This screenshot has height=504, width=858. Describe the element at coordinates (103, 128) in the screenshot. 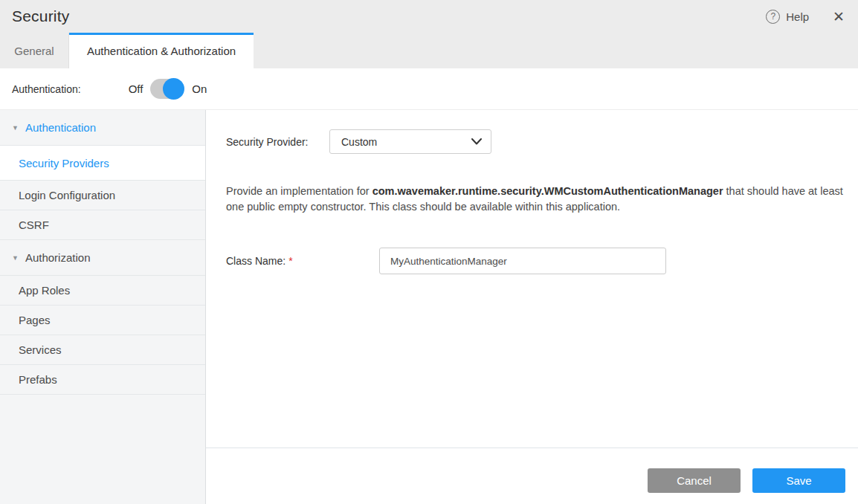

I see `sidebar-section-authentication: ▼ Authentication` at that location.